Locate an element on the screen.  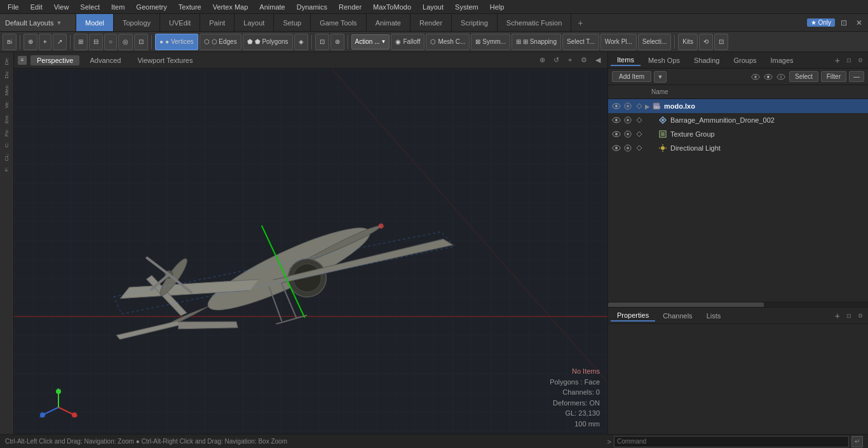
menu-edit: Edit is located at coordinates (37, 7).